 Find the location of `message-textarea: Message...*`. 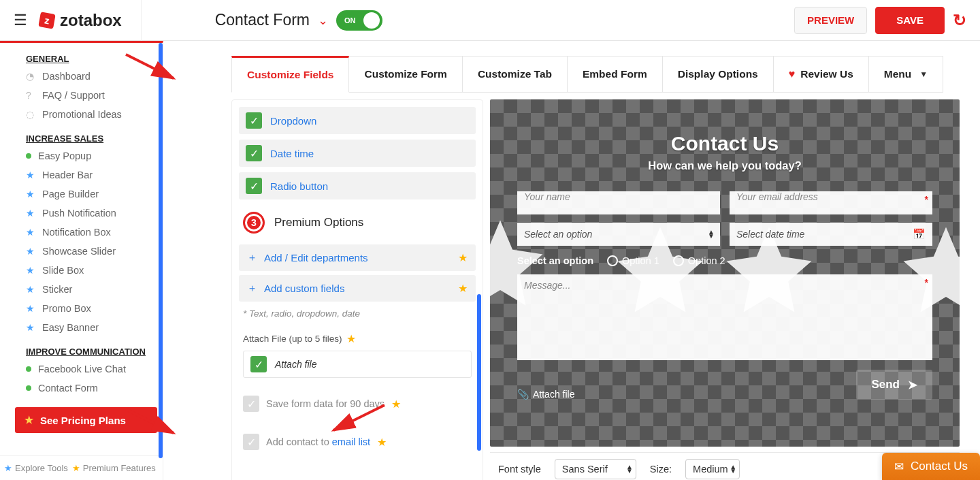

message-textarea: Message...* is located at coordinates (725, 317).